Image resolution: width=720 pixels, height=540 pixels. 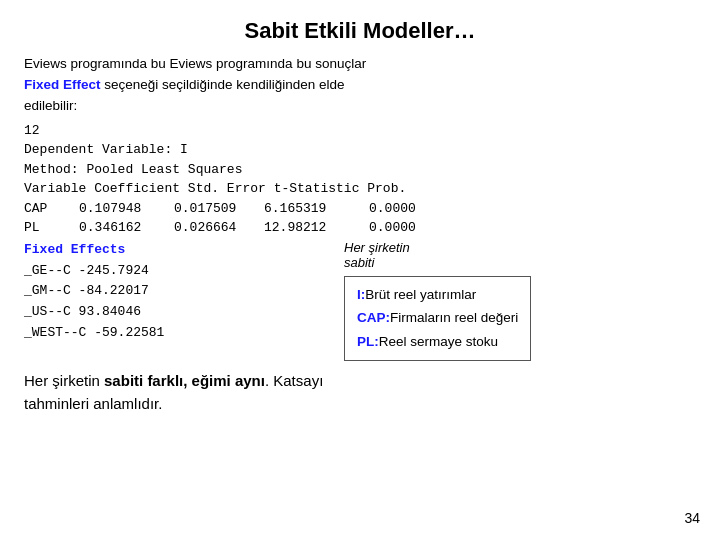 What do you see at coordinates (360, 31) in the screenshot?
I see `slide-title: Sabit Etkili Modeller…` at bounding box center [360, 31].